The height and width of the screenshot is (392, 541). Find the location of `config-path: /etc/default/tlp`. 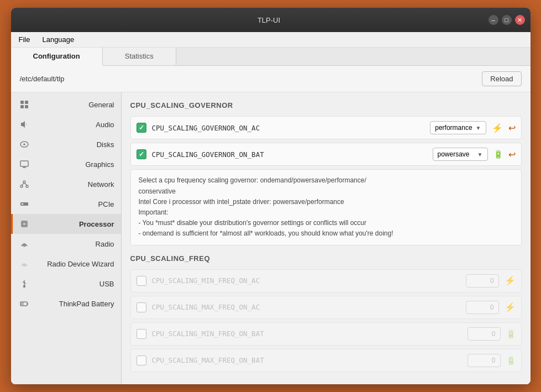

config-path: /etc/default/tlp is located at coordinates (42, 79).